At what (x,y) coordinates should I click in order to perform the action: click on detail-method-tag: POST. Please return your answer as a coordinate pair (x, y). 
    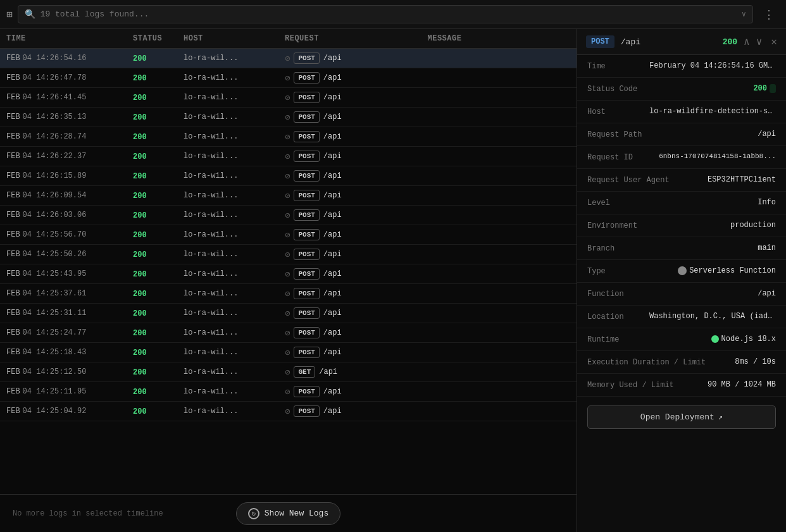
    Looking at the image, I should click on (600, 42).